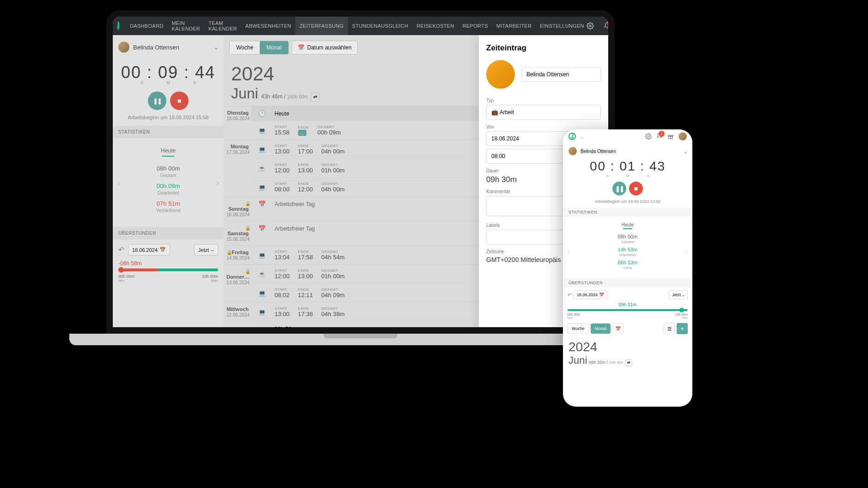 This screenshot has height=488, width=868. I want to click on user-selector: Belinda Ottensen ⌵, so click(168, 47).